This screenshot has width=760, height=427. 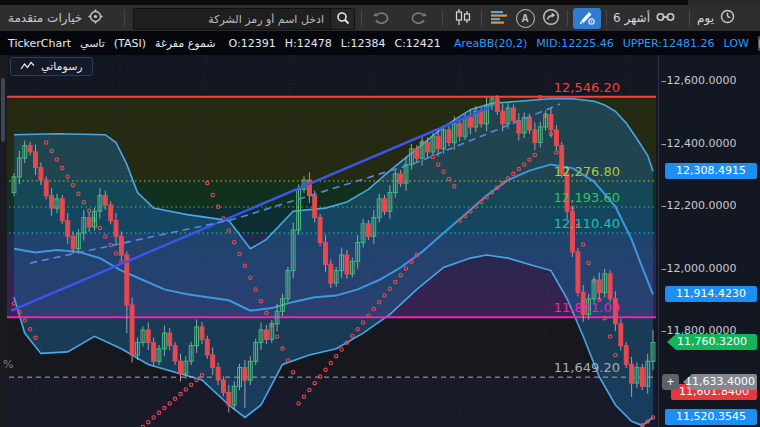 What do you see at coordinates (342, 19) in the screenshot?
I see `search-button` at bounding box center [342, 19].